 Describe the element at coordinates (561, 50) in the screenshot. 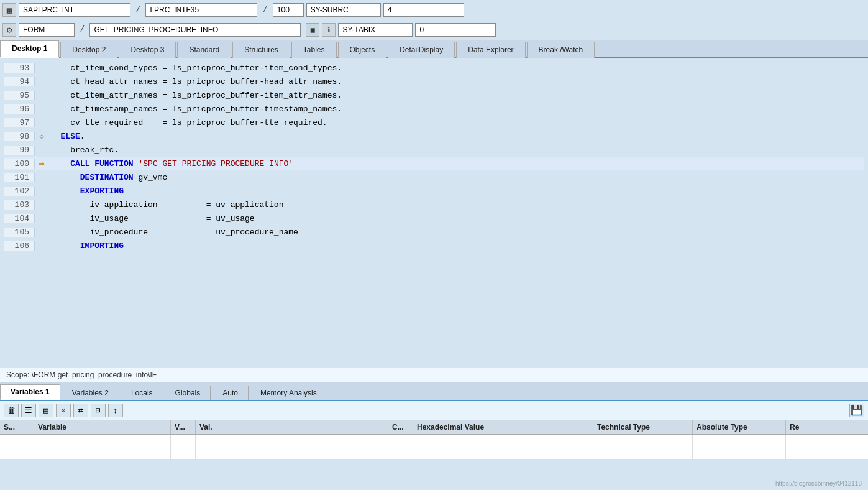

I see `tab-breakwatch: Break./Watch` at that location.